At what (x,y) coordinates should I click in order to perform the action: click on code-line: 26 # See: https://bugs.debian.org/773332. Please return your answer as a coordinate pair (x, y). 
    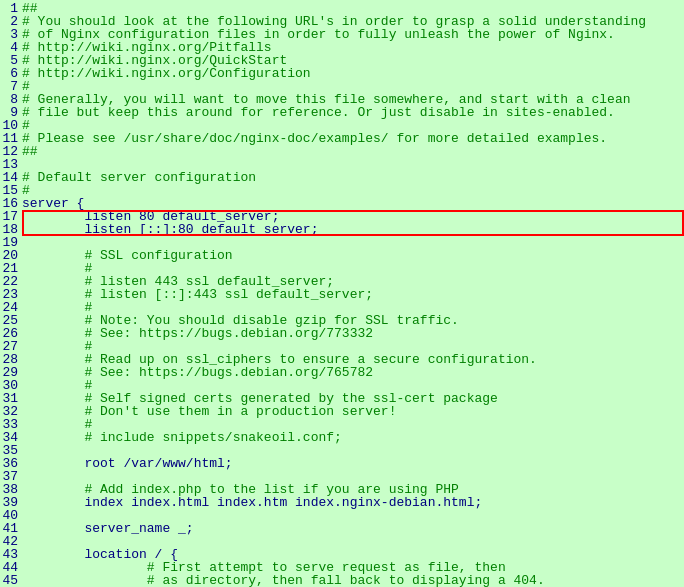
    Looking at the image, I should click on (342, 334).